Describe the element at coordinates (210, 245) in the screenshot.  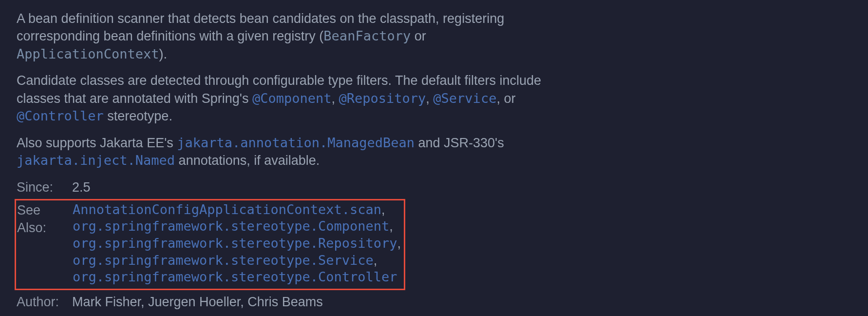
I see `see-also-block: See Also: AnnotationConfigApplicationCon…` at that location.